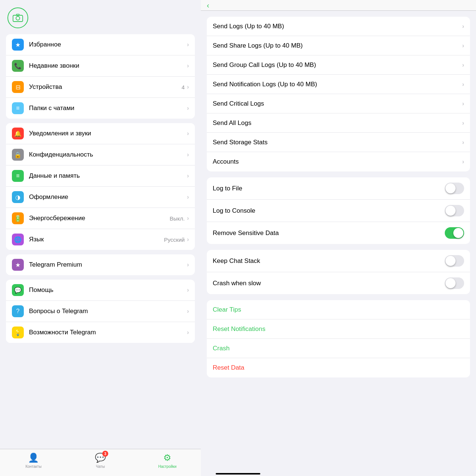 Image resolution: width=476 pixels, height=476 pixels. I want to click on settings-item-help: 💬Помощь›, so click(100, 290).